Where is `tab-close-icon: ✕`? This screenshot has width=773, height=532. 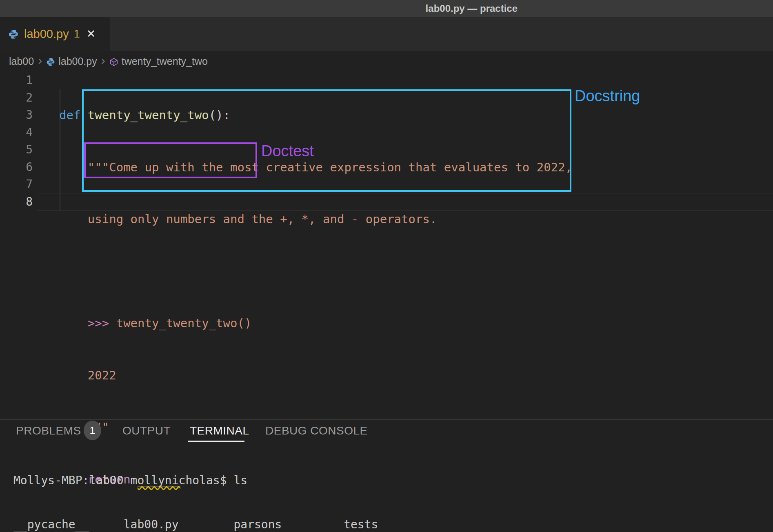
tab-close-icon: ✕ is located at coordinates (91, 34).